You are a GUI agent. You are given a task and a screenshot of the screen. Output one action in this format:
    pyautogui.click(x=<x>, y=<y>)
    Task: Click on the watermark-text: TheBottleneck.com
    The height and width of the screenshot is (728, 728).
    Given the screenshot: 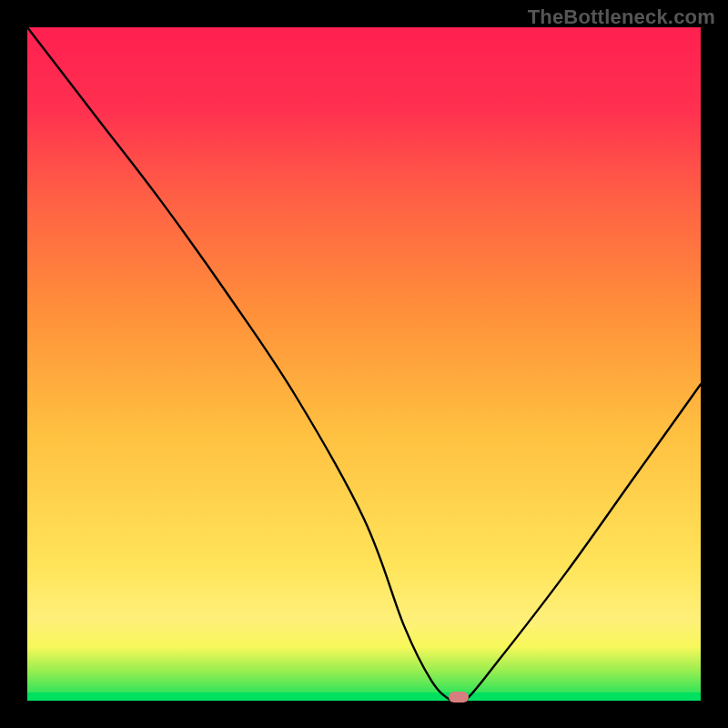 What is the action you would take?
    pyautogui.click(x=622, y=17)
    